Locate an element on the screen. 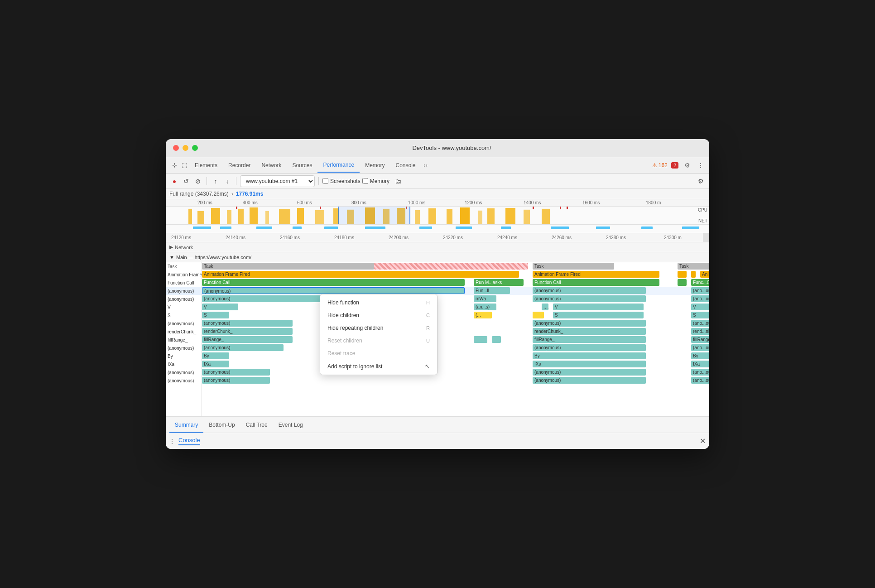 The image size is (875, 588). by-block-3: By is located at coordinates (700, 356).